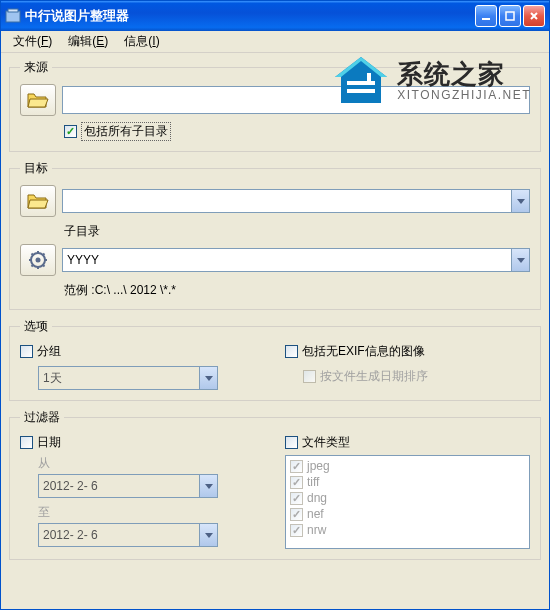  Describe the element at coordinates (275, 106) in the screenshot. I see `source-group: 来源 包括所有子目录` at that location.